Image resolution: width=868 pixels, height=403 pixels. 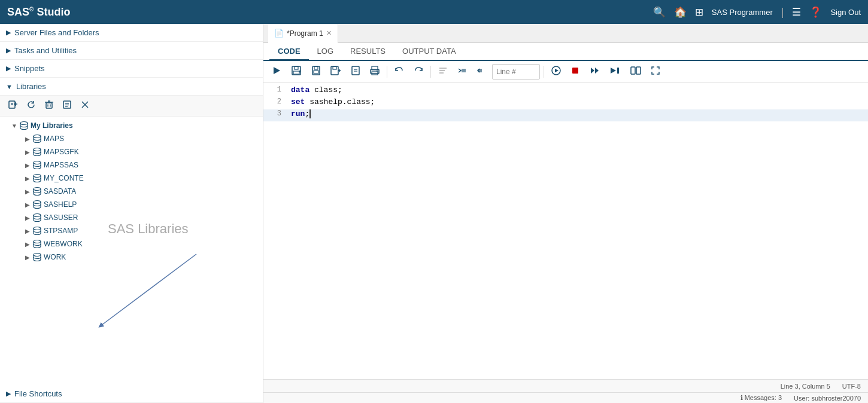 What do you see at coordinates (31, 86) in the screenshot?
I see `sidebar-label-libraries: Libraries` at bounding box center [31, 86].